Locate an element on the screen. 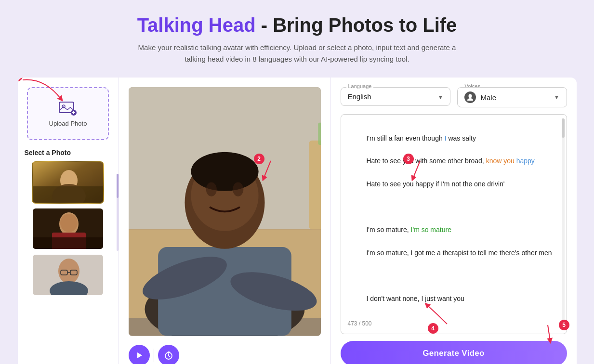 This screenshot has height=364, width=594. napoleon-preview is located at coordinates (68, 229).